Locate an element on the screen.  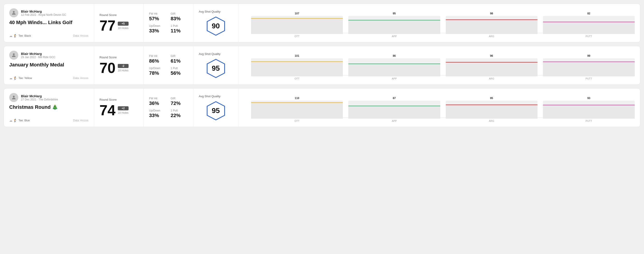
stat-gir: GIR 61% is located at coordinates (180, 59).